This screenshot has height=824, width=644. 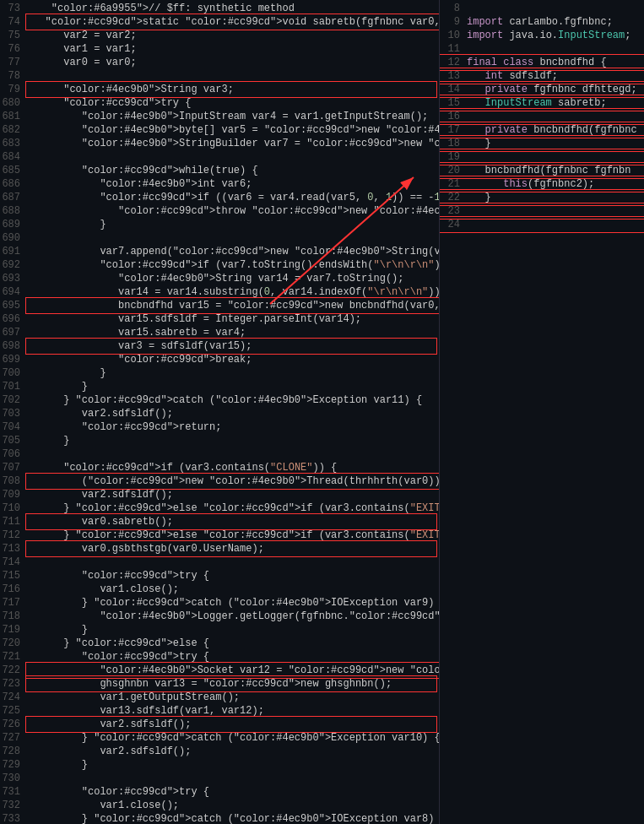 What do you see at coordinates (231, 684) in the screenshot?
I see `line-content: ghsghnbn var13 = "color:#cc99cd">new ghs…` at bounding box center [231, 684].